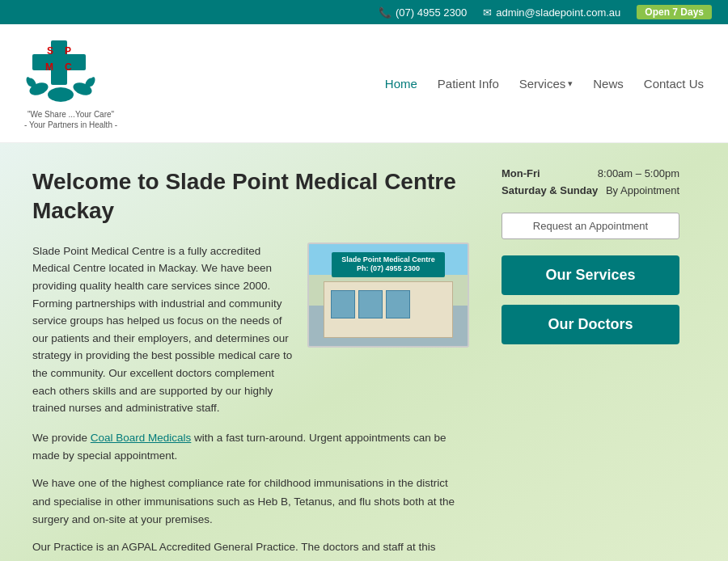 Image resolution: width=728 pixels, height=561 pixels. I want to click on open-badge: Open 7 Days, so click(675, 12).